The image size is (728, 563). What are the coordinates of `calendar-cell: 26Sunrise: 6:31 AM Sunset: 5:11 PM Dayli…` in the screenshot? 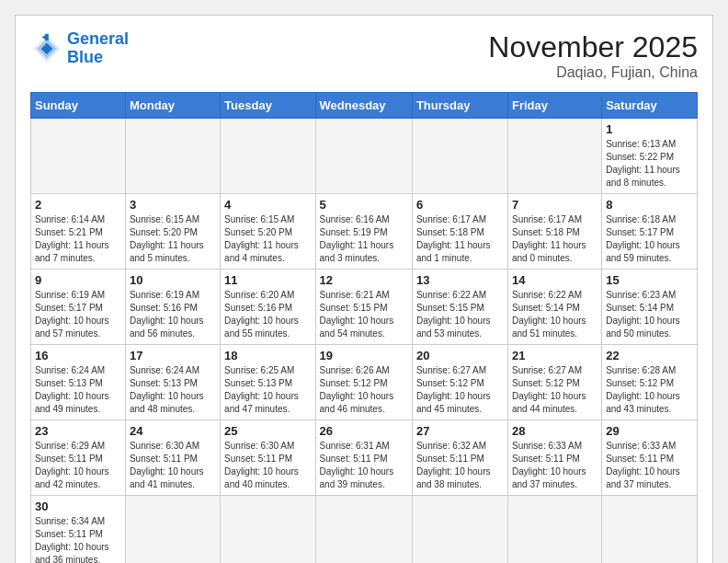 It's located at (364, 458).